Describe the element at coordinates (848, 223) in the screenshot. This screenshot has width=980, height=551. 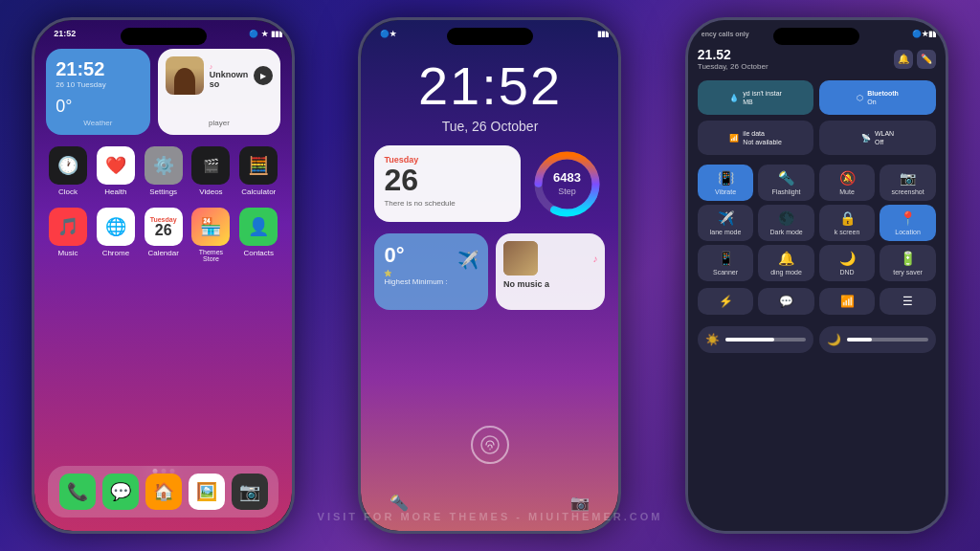
I see `cc-lockscreen: 🔒 k screen` at that location.